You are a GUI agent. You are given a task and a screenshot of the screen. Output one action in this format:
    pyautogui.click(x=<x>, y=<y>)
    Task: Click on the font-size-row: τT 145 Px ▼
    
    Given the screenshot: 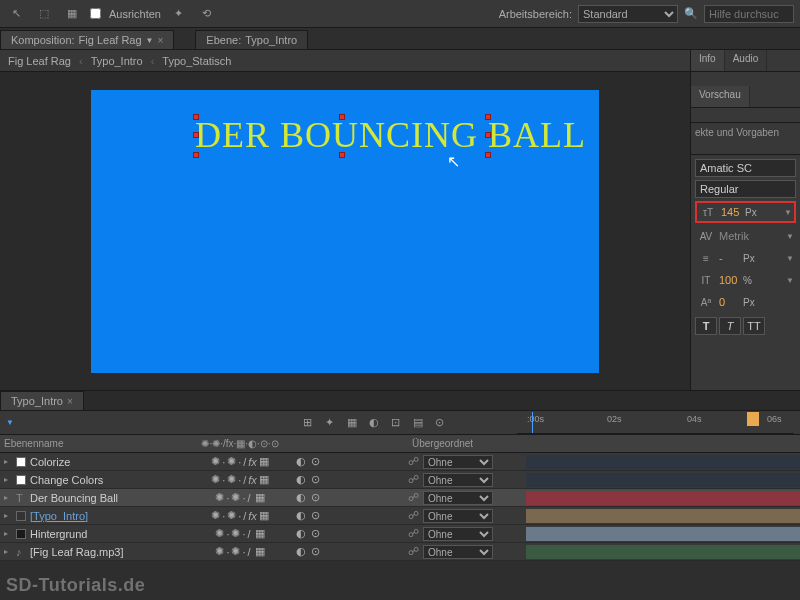 What is the action you would take?
    pyautogui.click(x=746, y=212)
    